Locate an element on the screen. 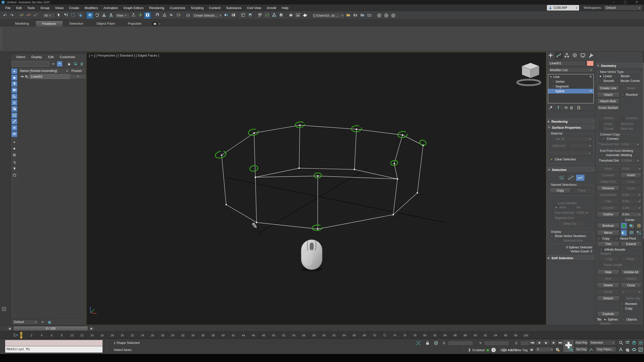 This screenshot has height=362, width=644. frame-tick-38: 38 is located at coordinates (213, 335).